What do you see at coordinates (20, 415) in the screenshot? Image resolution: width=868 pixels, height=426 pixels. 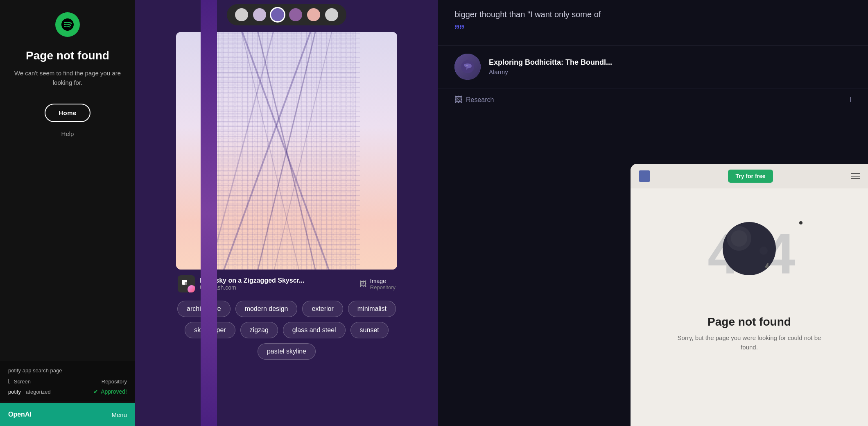 I see `openai-label: OpenAI` at bounding box center [20, 415].